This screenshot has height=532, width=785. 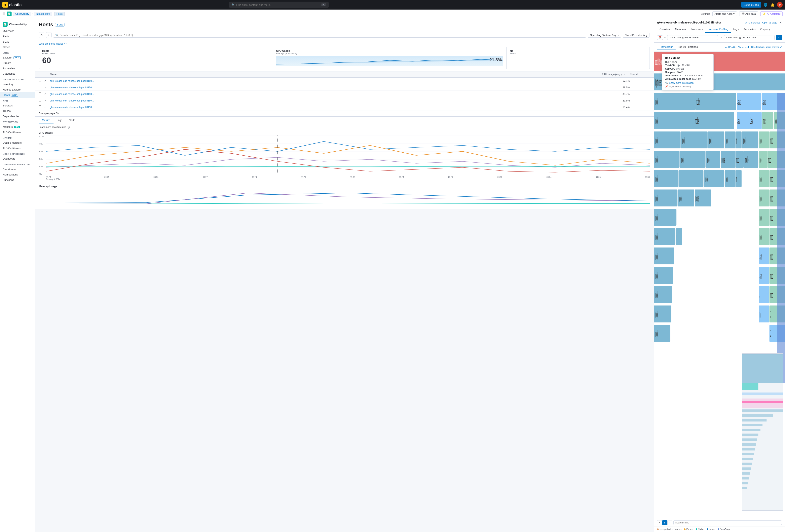 What do you see at coordinates (322, 35) in the screenshot?
I see `hosts-search-input` at bounding box center [322, 35].